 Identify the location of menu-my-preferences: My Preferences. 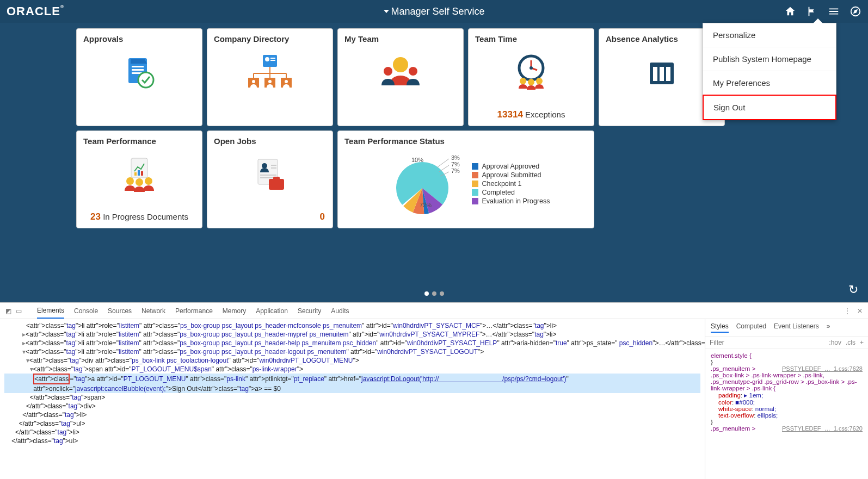
(769, 83).